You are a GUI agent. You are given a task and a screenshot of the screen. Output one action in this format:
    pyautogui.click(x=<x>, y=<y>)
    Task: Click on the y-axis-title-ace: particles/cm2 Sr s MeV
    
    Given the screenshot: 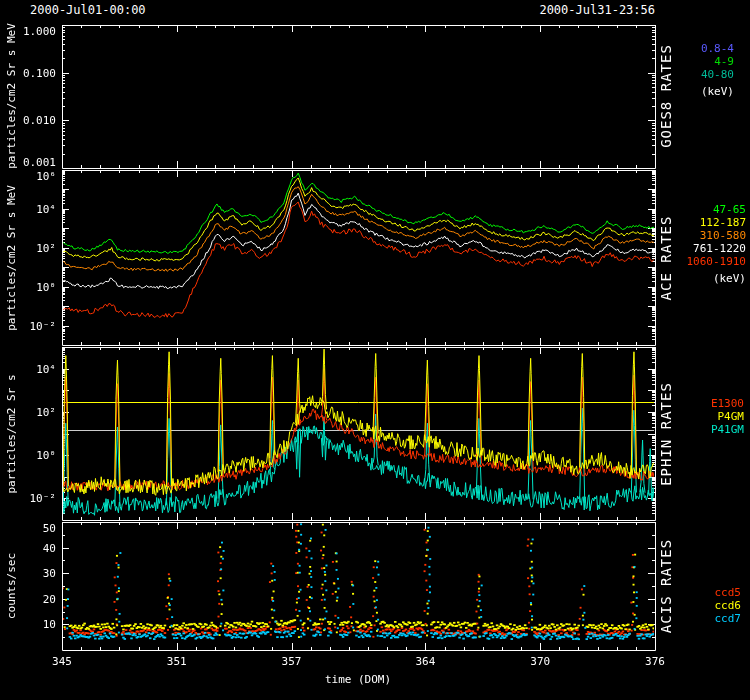 What is the action you would take?
    pyautogui.click(x=12, y=258)
    